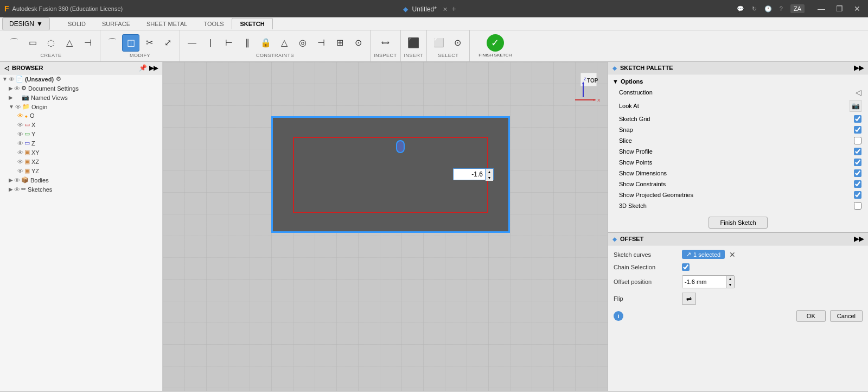  Describe the element at coordinates (811, 316) in the screenshot. I see `ok-btn: OK` at that location.